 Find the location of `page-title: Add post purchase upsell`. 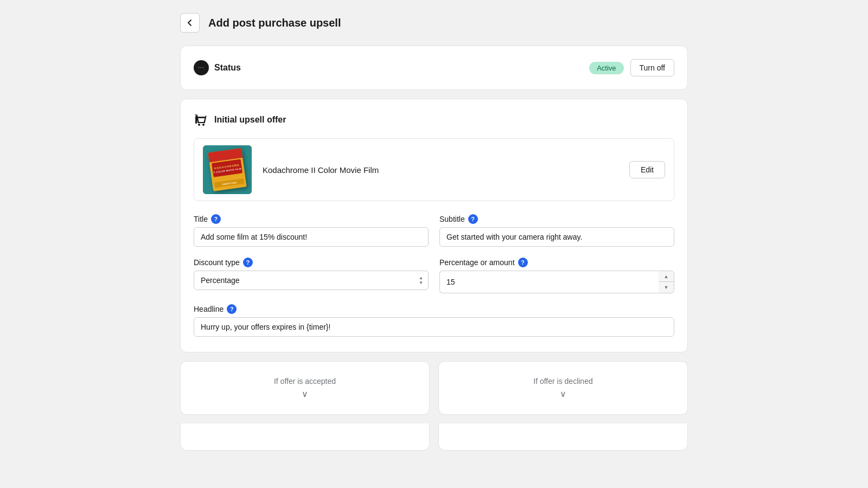

page-title: Add post purchase upsell is located at coordinates (275, 23).